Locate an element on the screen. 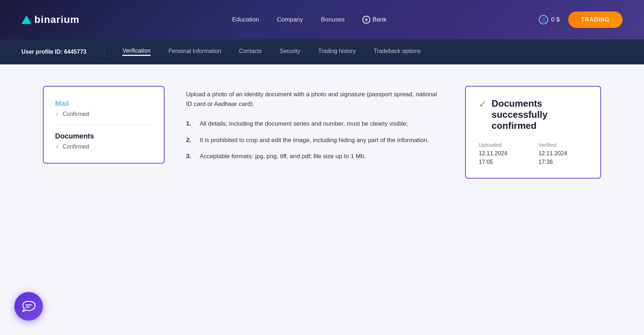 Image resolution: width=644 pixels, height=335 pixels. chat-icon is located at coordinates (29, 306).